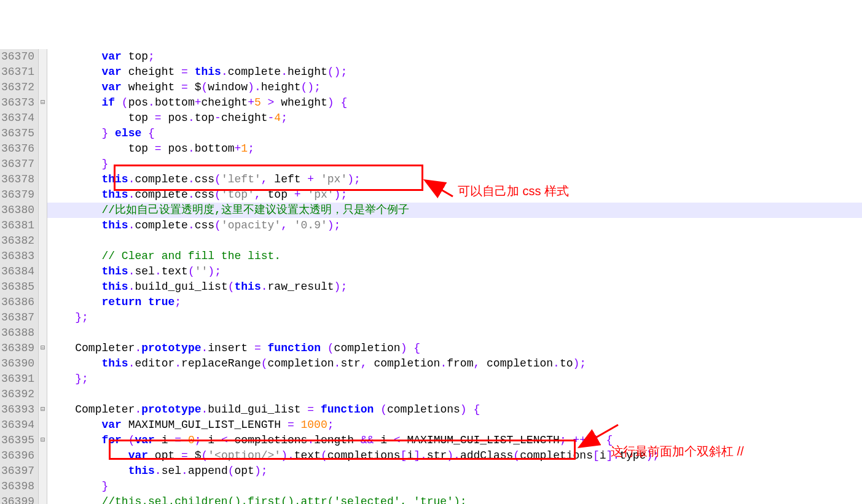 This screenshot has width=862, height=504. What do you see at coordinates (455, 271) in the screenshot?
I see `code-line: this.sel.text('');` at bounding box center [455, 271].